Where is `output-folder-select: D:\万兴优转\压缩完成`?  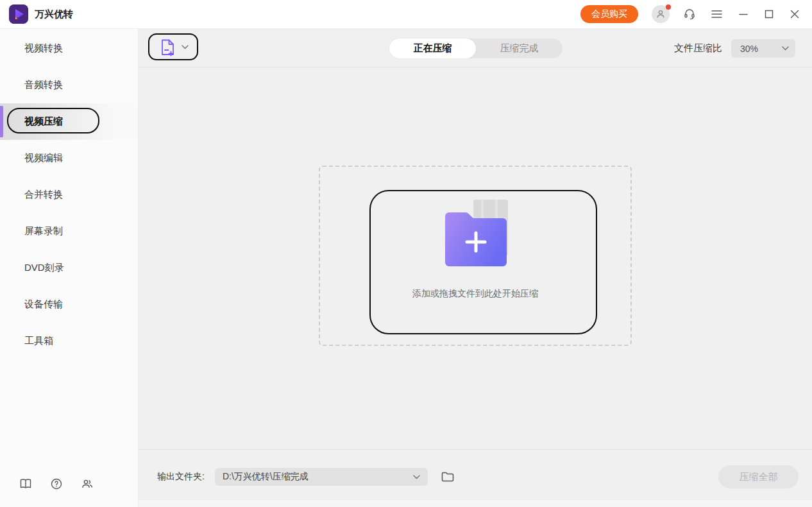 output-folder-select: D:\万兴优转\压缩完成 is located at coordinates (321, 477).